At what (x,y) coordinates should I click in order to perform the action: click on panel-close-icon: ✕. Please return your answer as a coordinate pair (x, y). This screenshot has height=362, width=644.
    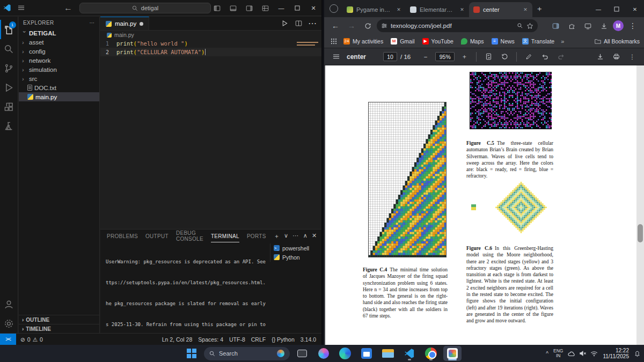
    Looking at the image, I should click on (314, 236).